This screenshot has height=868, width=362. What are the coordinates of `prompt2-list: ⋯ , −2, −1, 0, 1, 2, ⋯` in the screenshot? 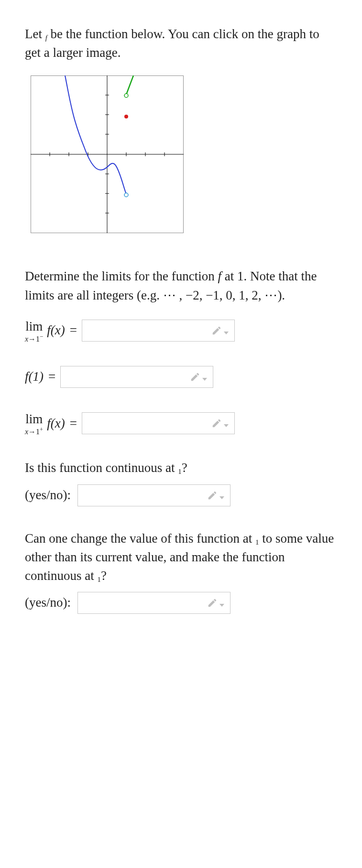 It's located at (220, 295).